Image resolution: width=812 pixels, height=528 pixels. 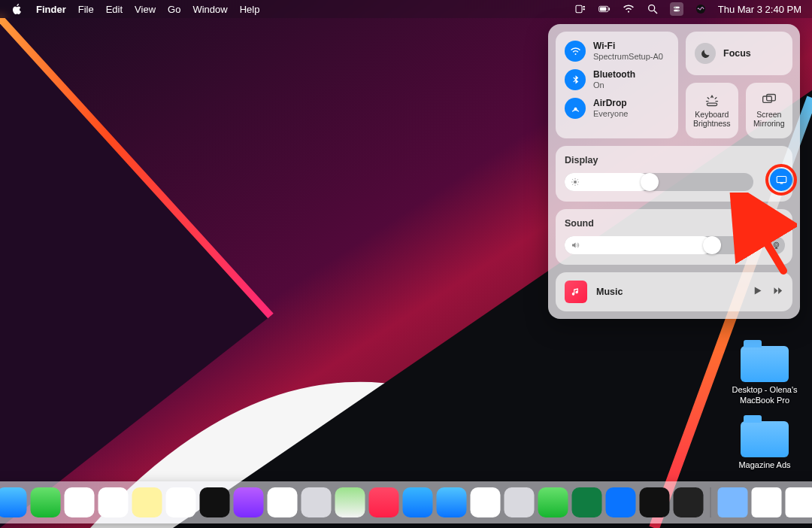 What do you see at coordinates (689, 502) in the screenshot?
I see `dock-app-activity` at bounding box center [689, 502].